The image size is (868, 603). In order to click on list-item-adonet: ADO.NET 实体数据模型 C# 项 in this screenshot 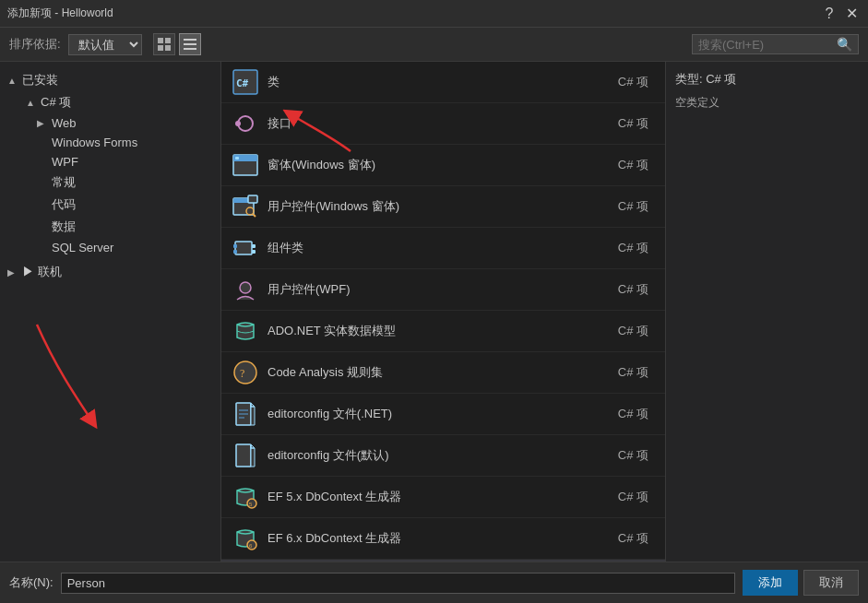, I will do `click(443, 332)`.